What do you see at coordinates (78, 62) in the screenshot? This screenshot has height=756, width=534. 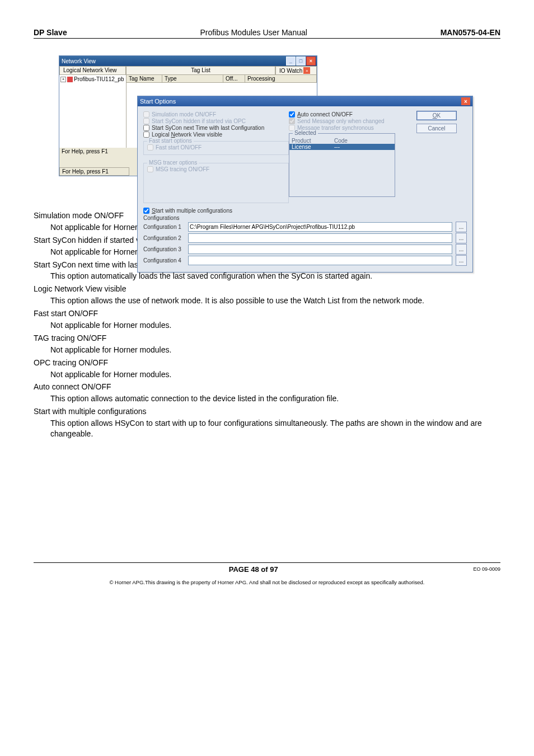 I see `nv-title-text: Network View` at bounding box center [78, 62].